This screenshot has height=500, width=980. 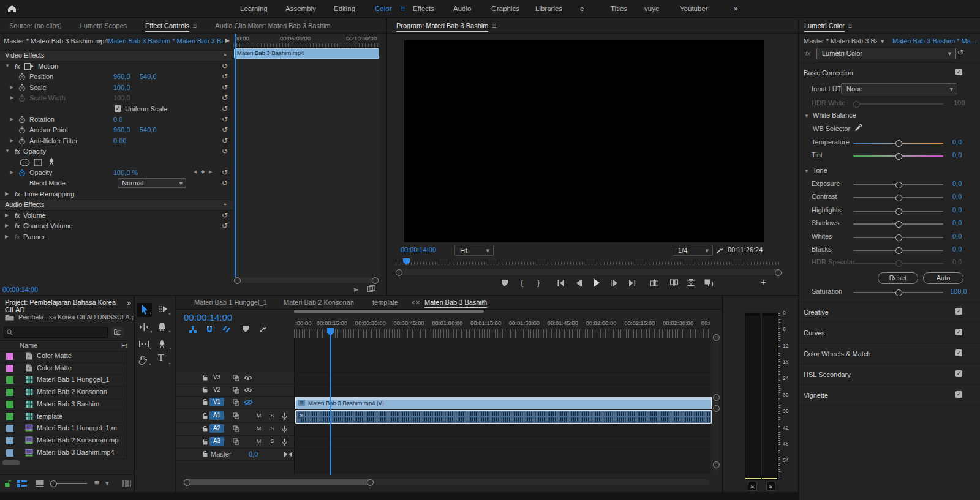 What do you see at coordinates (248, 378) in the screenshot?
I see `eye-icon` at bounding box center [248, 378].